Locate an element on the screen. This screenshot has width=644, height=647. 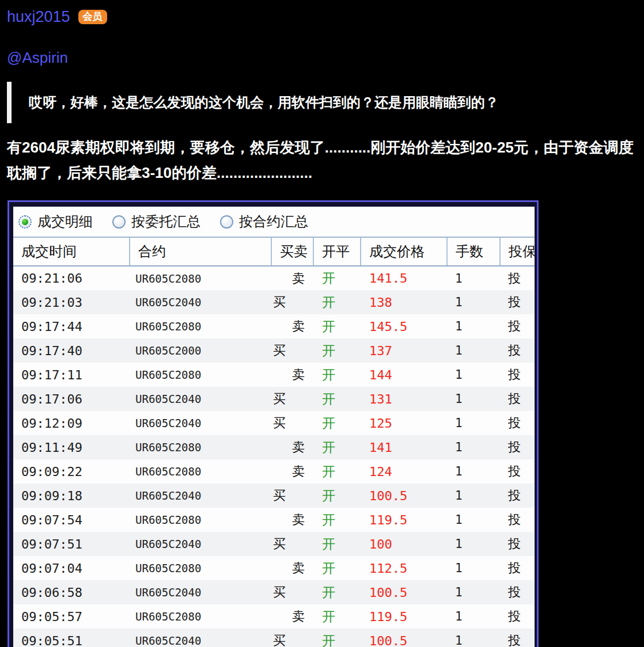
cell-price: 144 is located at coordinates (404, 375).